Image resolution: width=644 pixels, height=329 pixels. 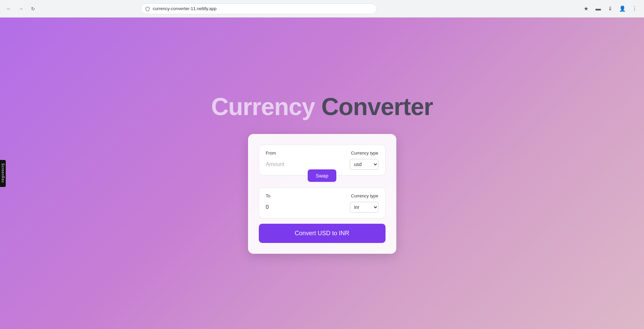 What do you see at coordinates (308, 164) in the screenshot?
I see `amount-input` at bounding box center [308, 164].